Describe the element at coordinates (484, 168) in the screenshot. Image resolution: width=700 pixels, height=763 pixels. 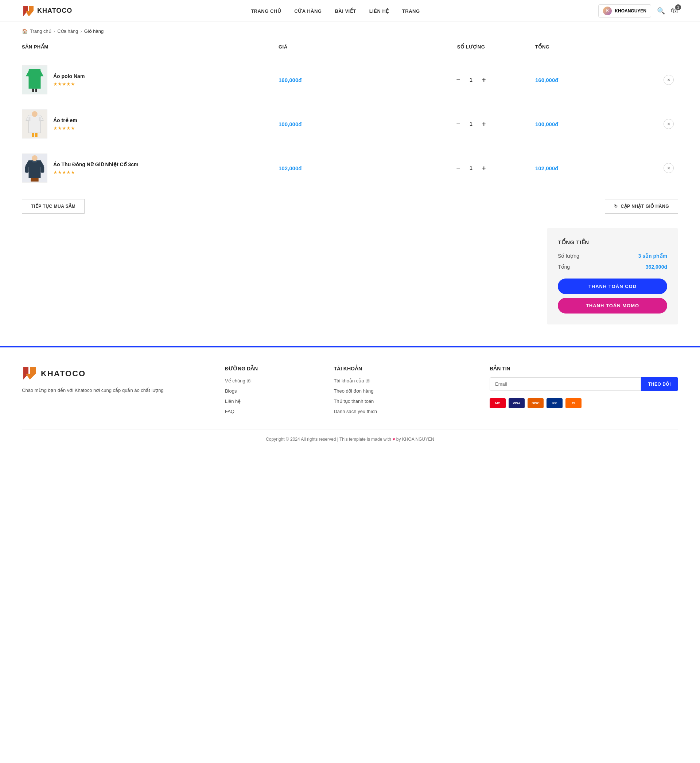
I see `qty-increase-3: +` at that location.